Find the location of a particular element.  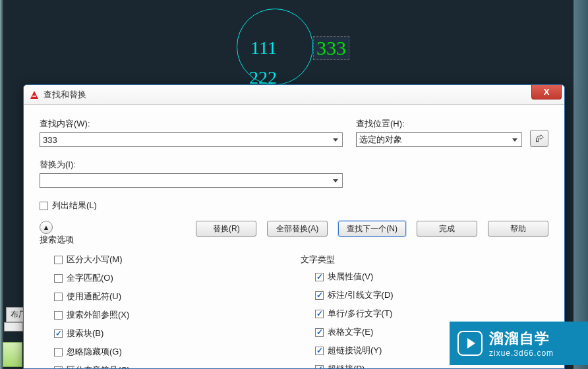

watermark-url: zixue.3d66.com is located at coordinates (521, 353).